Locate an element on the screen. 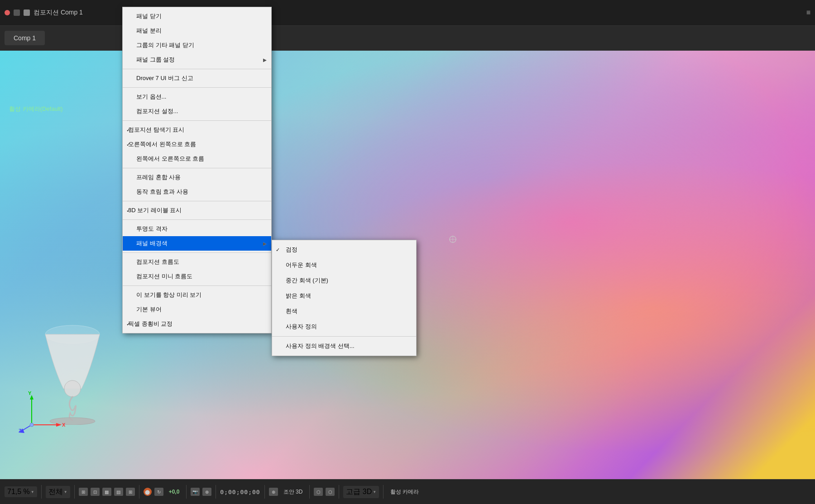 This screenshot has width=815, height=504. check-mark-pixel-aspect: ✓ is located at coordinates (129, 324).